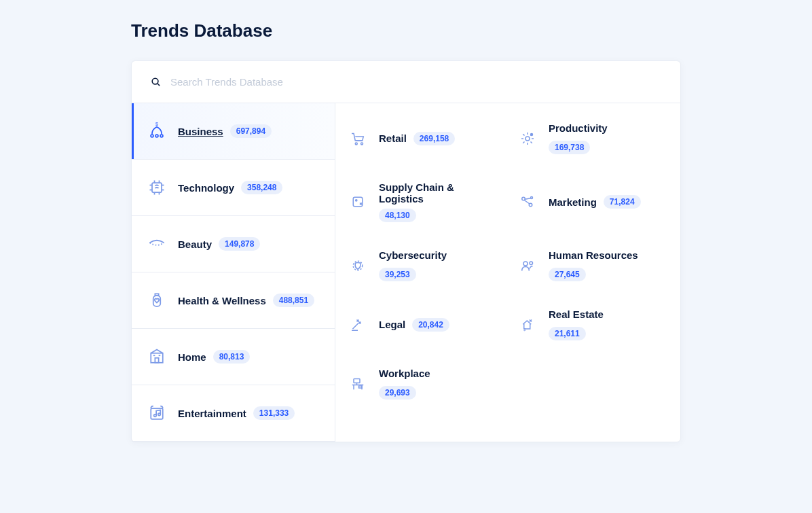  Describe the element at coordinates (192, 357) in the screenshot. I see `category-label: Home` at that location.